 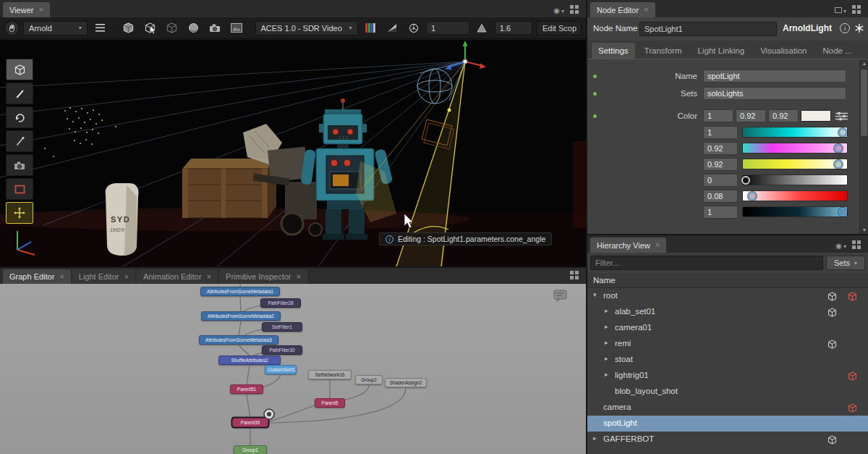 I want to click on scrollbar-thumb, so click(x=864, y=103).